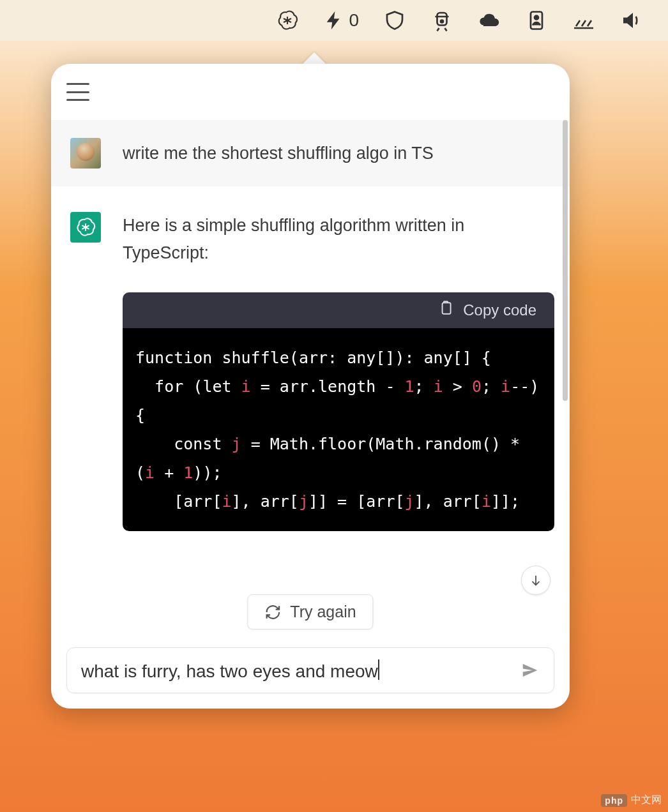 The image size is (668, 812). Describe the element at coordinates (631, 801) in the screenshot. I see `watermark: php 中文网` at that location.